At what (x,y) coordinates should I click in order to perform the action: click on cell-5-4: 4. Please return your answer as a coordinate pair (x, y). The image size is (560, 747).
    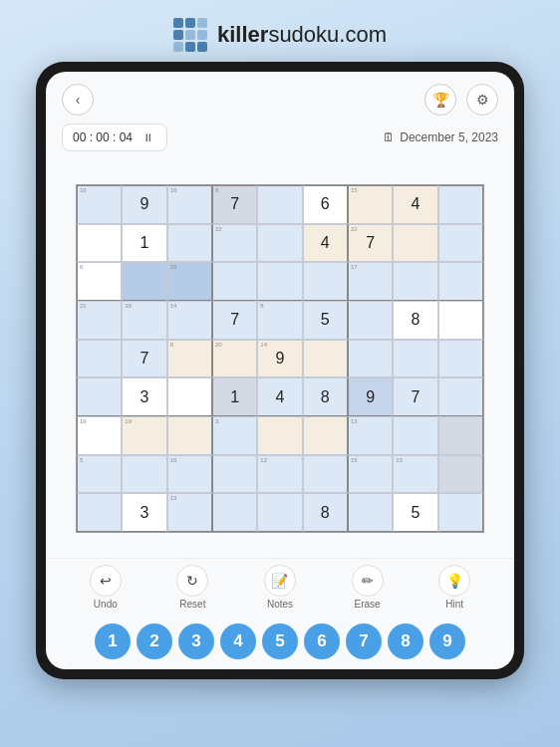
    Looking at the image, I should click on (279, 396).